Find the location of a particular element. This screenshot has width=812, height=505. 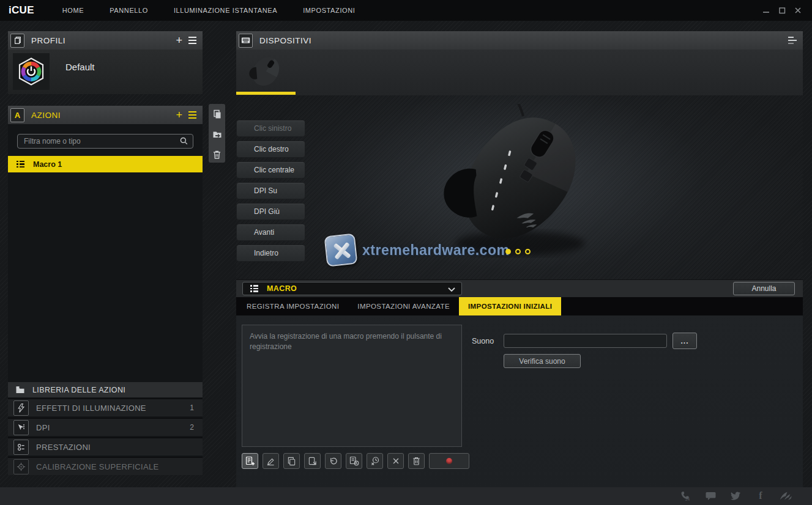

mouse-thumbnail is located at coordinates (266, 71).